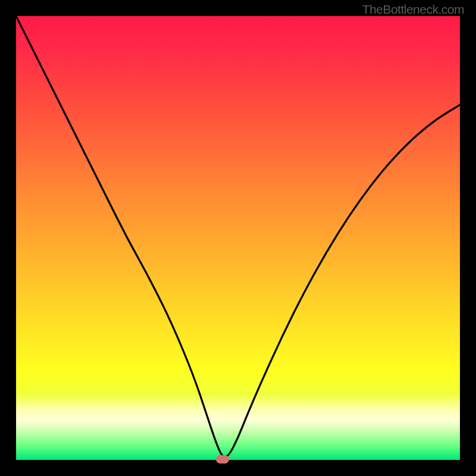  I want to click on watermark-text: TheBottleneck.com, so click(413, 10).